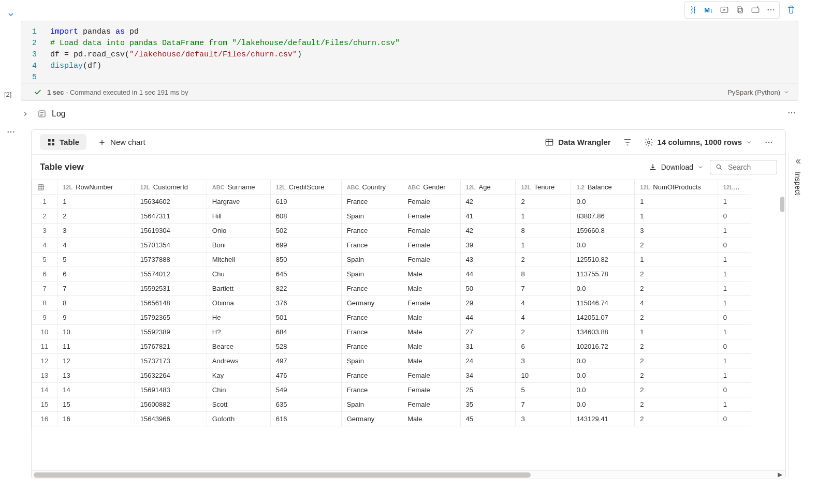 Image resolution: width=817 pixels, height=504 pixels. What do you see at coordinates (45, 187) in the screenshot?
I see `column-header` at bounding box center [45, 187].